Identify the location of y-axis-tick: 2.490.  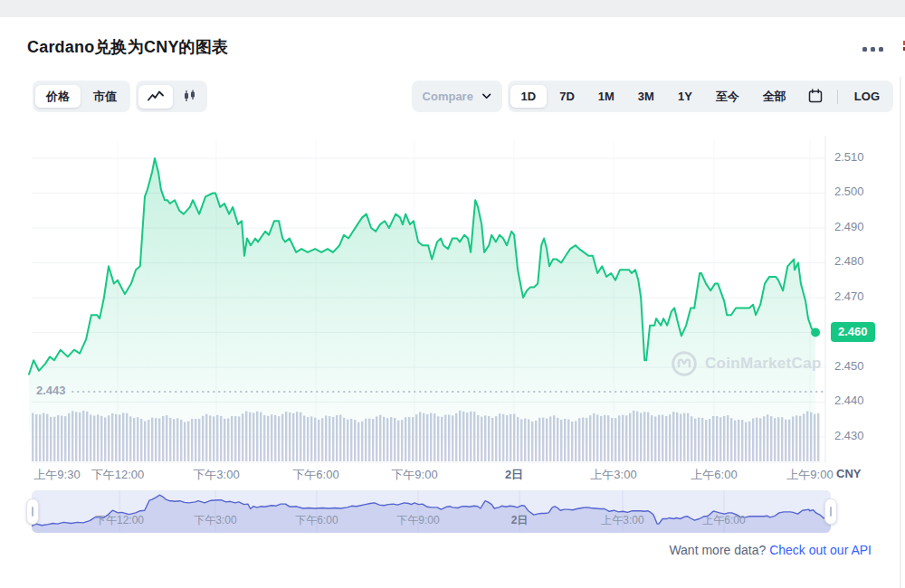
(858, 226).